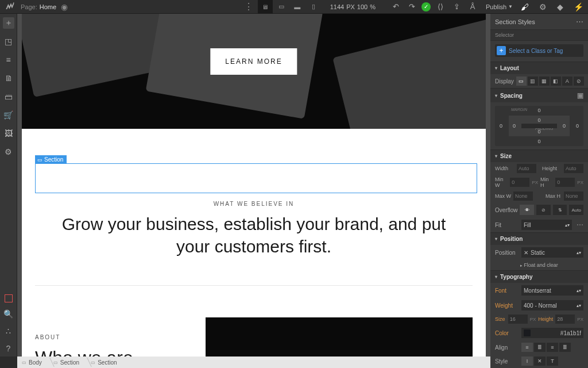 This screenshot has height=368, width=588. I want to click on class-selector: + Select a Class or Tag, so click(539, 51).